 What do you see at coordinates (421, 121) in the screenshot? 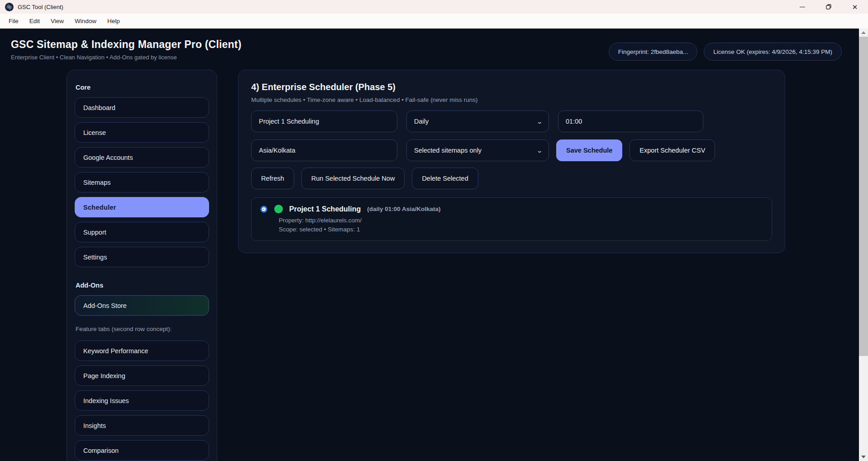
I see `frequency-select-value: Daily` at bounding box center [421, 121].